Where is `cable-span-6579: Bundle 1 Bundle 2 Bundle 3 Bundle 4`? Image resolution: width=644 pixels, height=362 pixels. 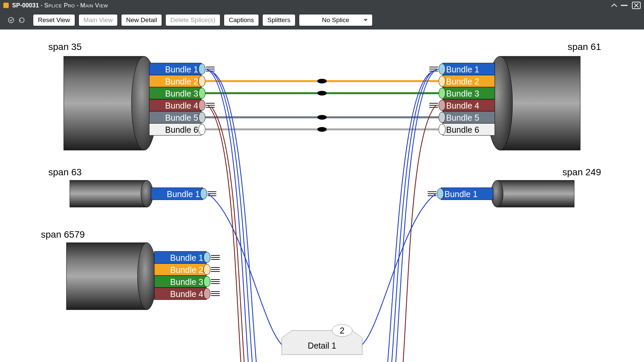
cable-span-6579: Bundle 1 Bundle 2 Bundle 3 Bundle 4 is located at coordinates (143, 276).